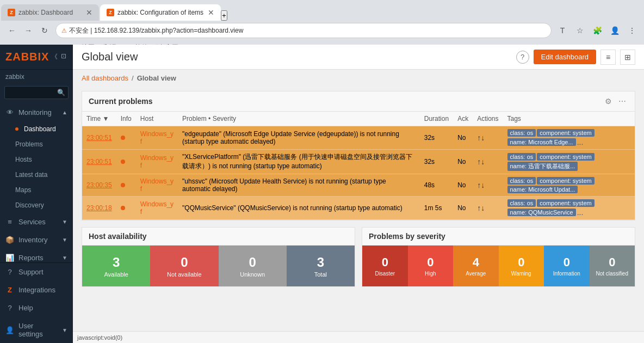 The image size is (644, 343). I want to click on host-link-4: Windows_yf, so click(157, 208).